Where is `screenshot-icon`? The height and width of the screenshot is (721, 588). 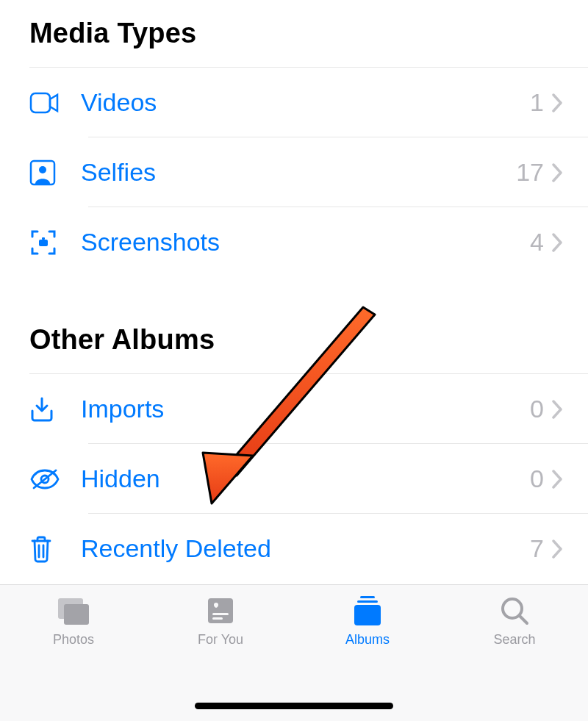 screenshot-icon is located at coordinates (55, 243).